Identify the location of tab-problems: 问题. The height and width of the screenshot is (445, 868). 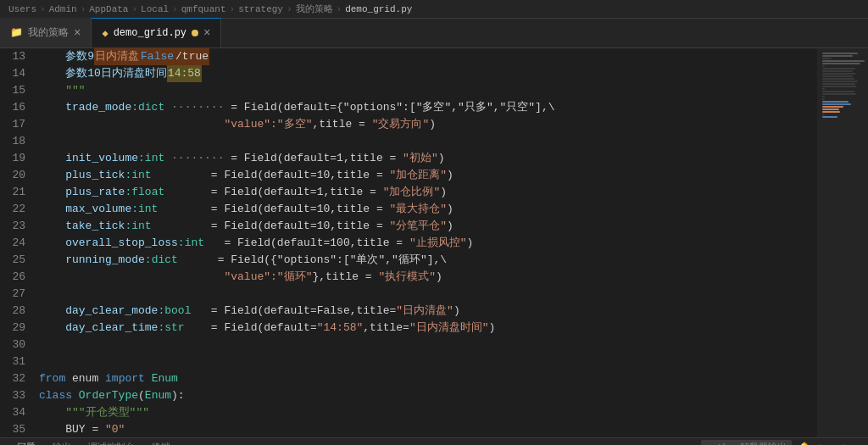
(26, 443).